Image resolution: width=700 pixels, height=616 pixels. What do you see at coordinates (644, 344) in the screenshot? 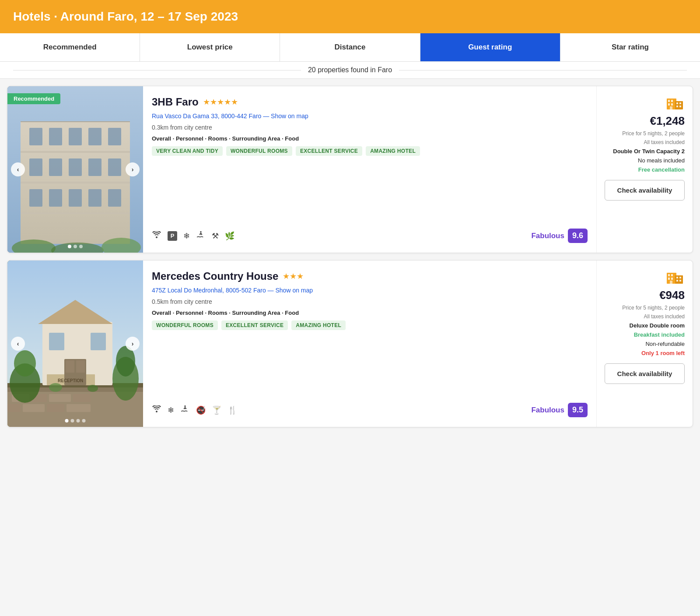
I see `hotel-price-section-2: €948 Price for 5 nights, 2 people All ta…` at bounding box center [644, 344].